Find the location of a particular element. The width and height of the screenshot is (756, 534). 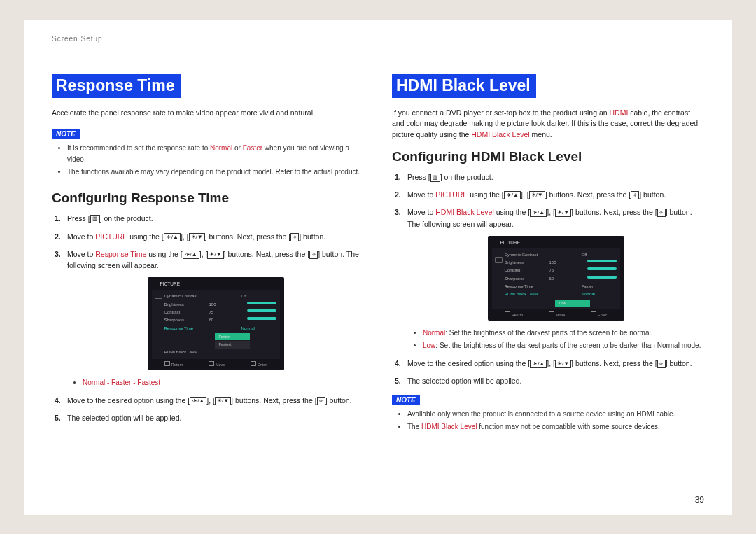

note-item: Available only when the product is conne… is located at coordinates (556, 414).